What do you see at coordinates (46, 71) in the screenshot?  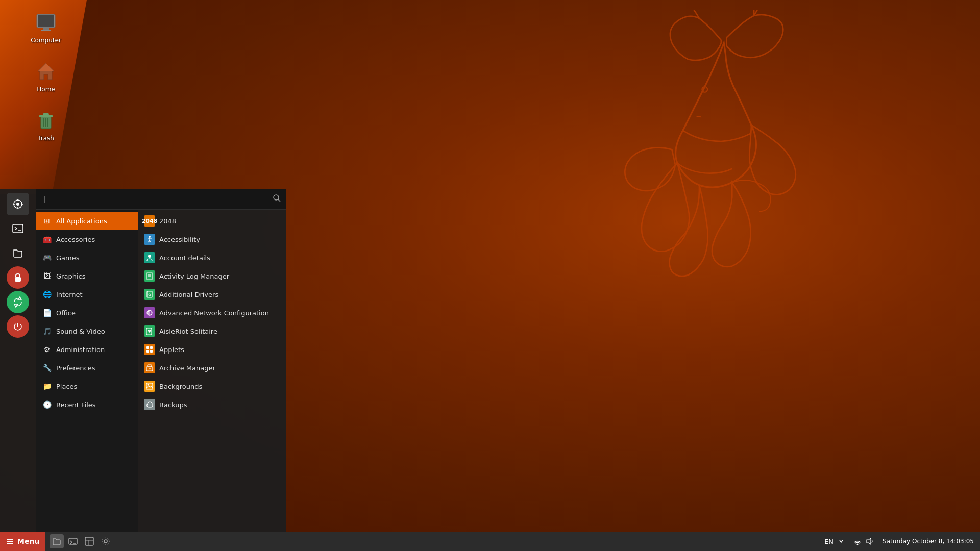 I see `home-icon-img` at bounding box center [46, 71].